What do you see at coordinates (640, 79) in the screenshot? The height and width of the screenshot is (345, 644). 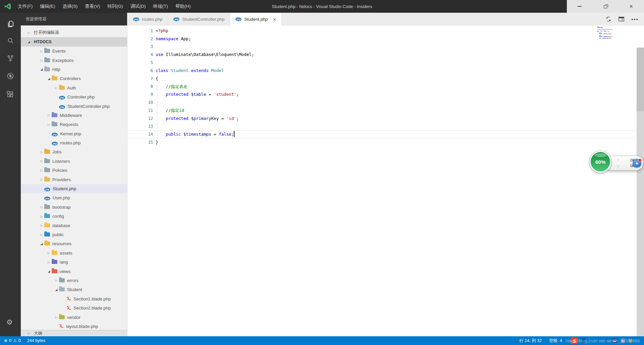 I see `scrollbar-slider` at bounding box center [640, 79].